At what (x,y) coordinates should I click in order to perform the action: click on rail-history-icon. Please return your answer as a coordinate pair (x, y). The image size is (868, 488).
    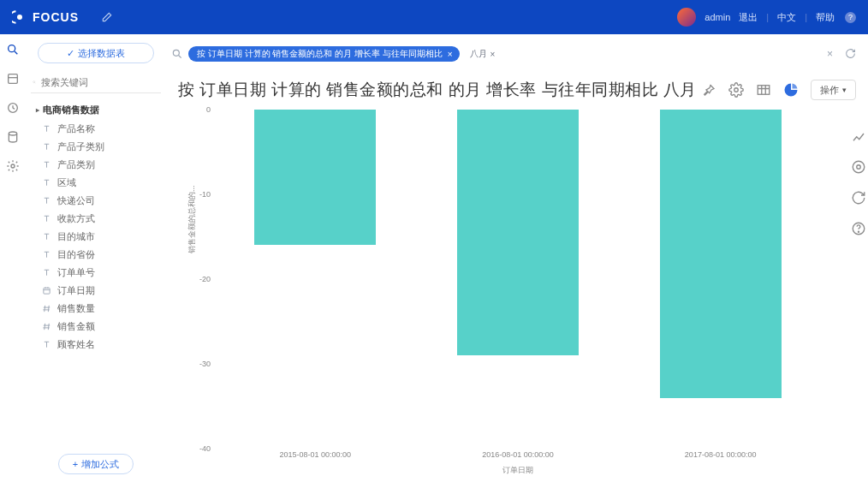
    Looking at the image, I should click on (13, 108).